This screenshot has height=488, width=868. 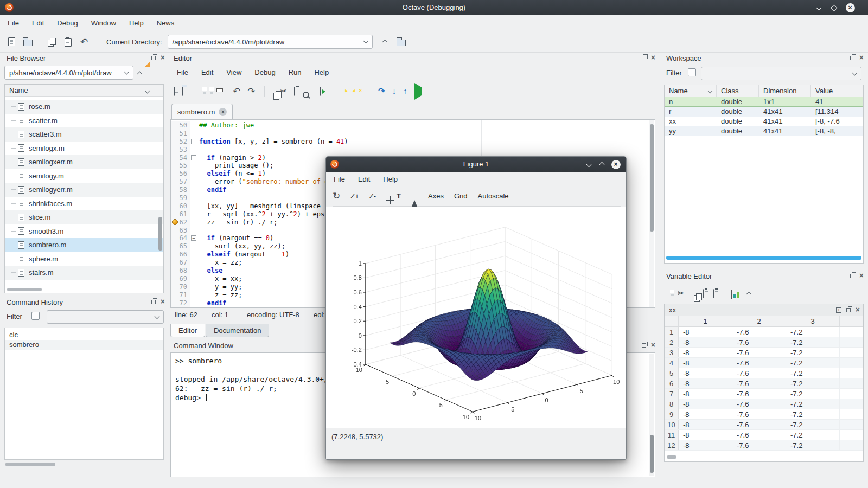 I want to click on workspace-row: yydouble41x41[-8, -8,, so click(x=764, y=131).